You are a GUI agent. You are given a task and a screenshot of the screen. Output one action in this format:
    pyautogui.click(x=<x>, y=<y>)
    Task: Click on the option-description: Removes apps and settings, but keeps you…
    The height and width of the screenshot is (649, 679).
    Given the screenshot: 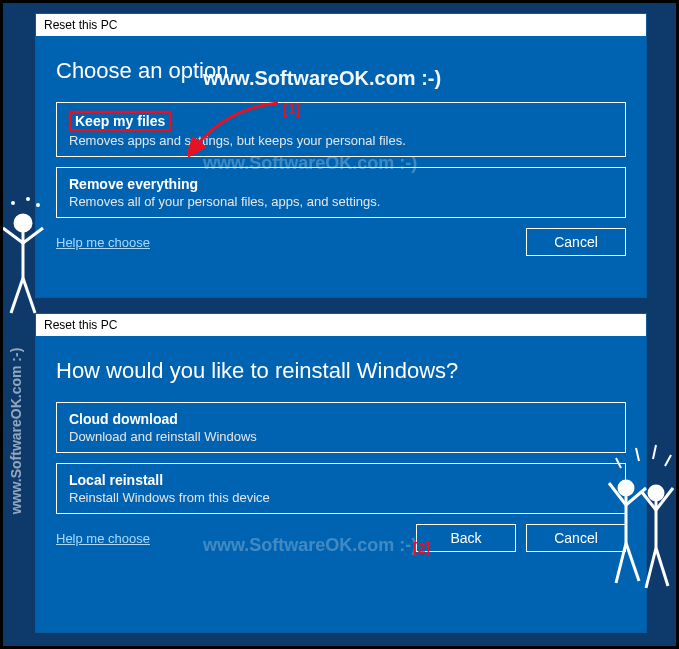 What is the action you would take?
    pyautogui.click(x=341, y=140)
    